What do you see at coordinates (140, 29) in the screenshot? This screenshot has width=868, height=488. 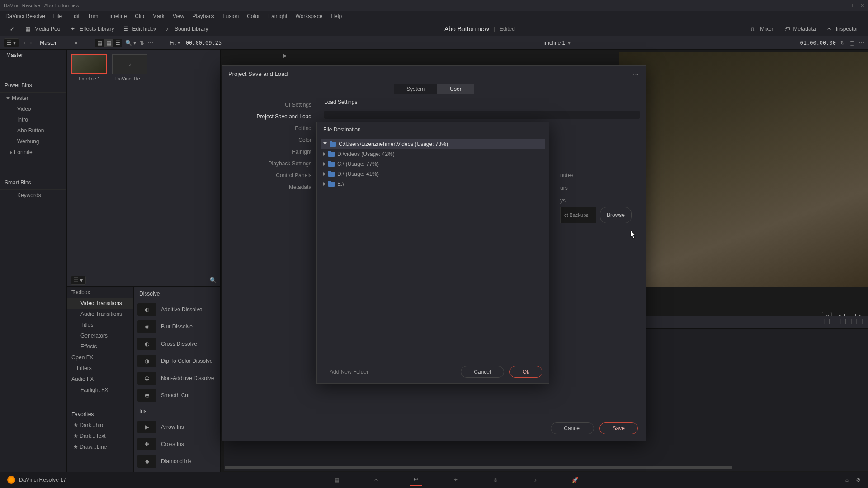 I see `edit-index-button: ☰Edit Index` at bounding box center [140, 29].